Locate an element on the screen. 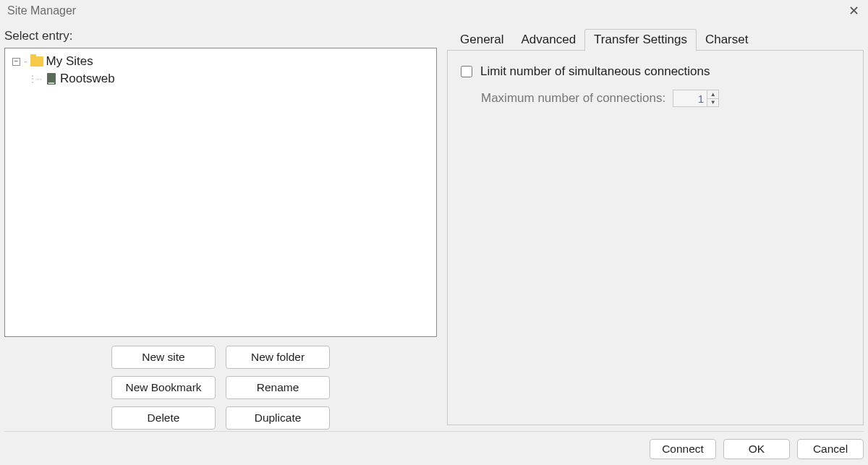 The image size is (868, 465). limit-connections-checkbox is located at coordinates (467, 72).